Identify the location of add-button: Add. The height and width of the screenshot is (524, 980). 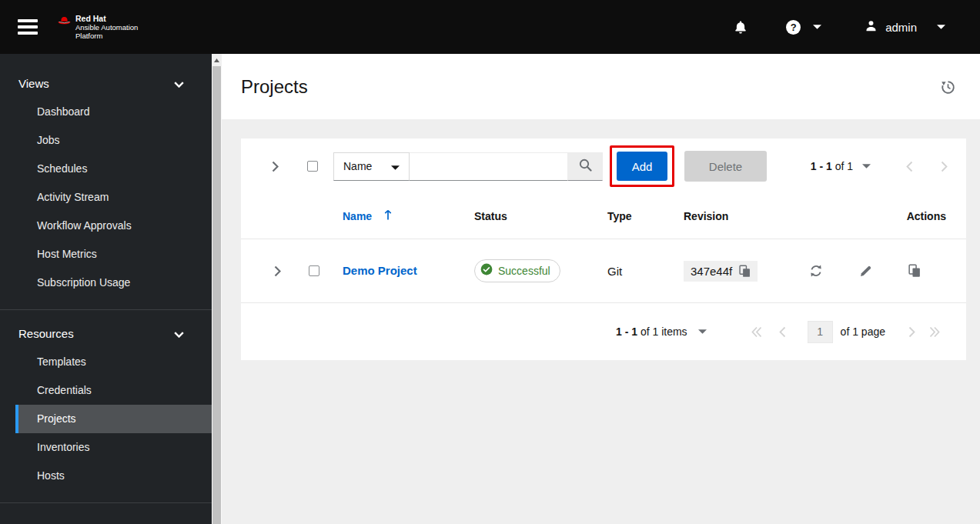
(642, 166).